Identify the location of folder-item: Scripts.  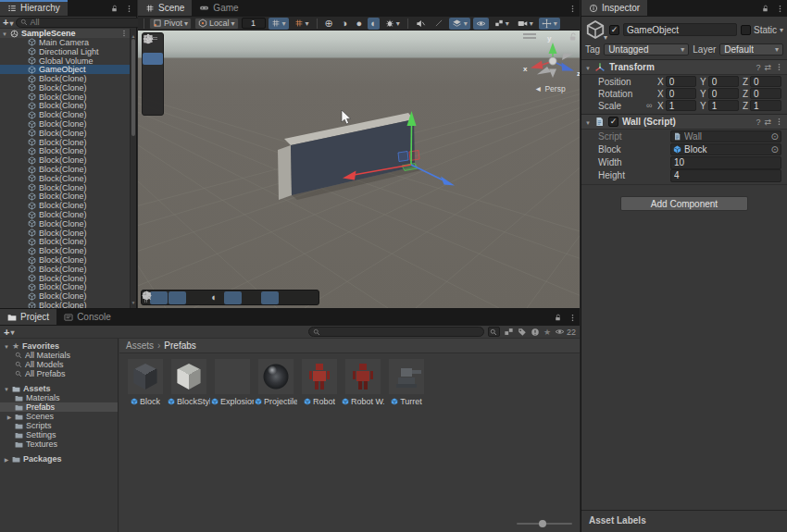
(59, 426).